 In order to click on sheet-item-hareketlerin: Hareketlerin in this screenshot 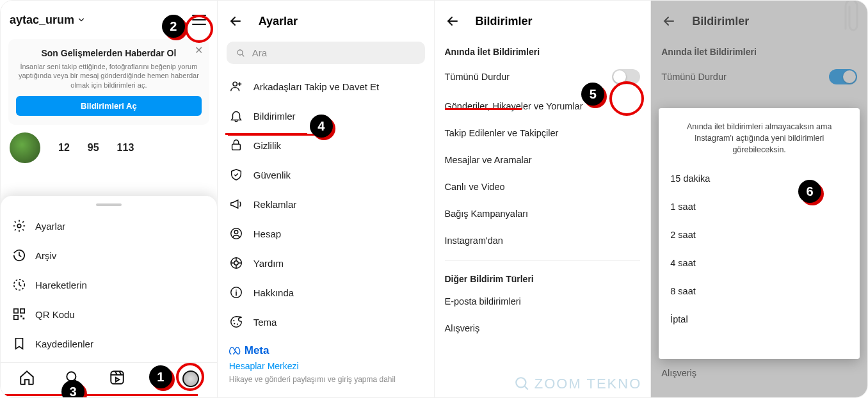, I will do `click(109, 285)`.